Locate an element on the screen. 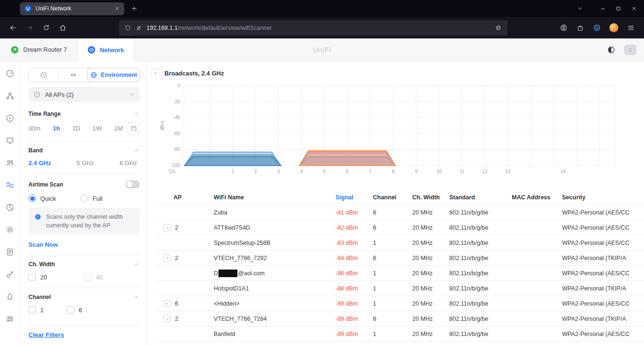  wifi-name: VTECH_7766_7284 is located at coordinates (275, 319).